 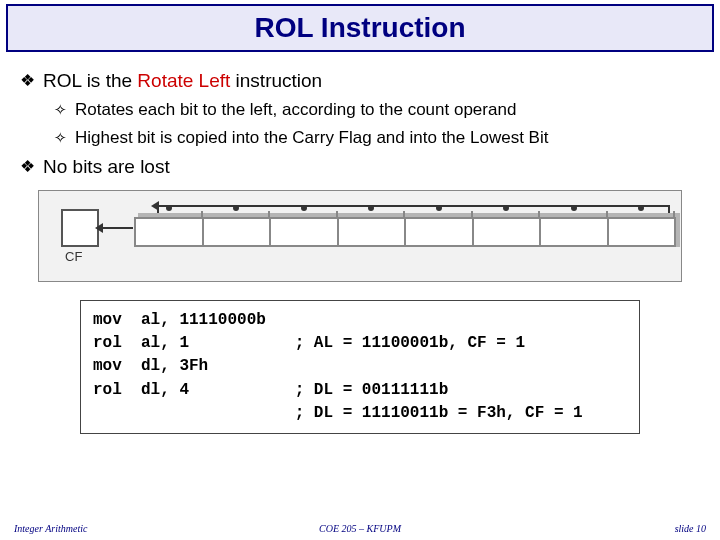 What do you see at coordinates (309, 343) in the screenshot?
I see `code-line: rol al, 1 ; AL = 11100001b, CF = 1` at bounding box center [309, 343].